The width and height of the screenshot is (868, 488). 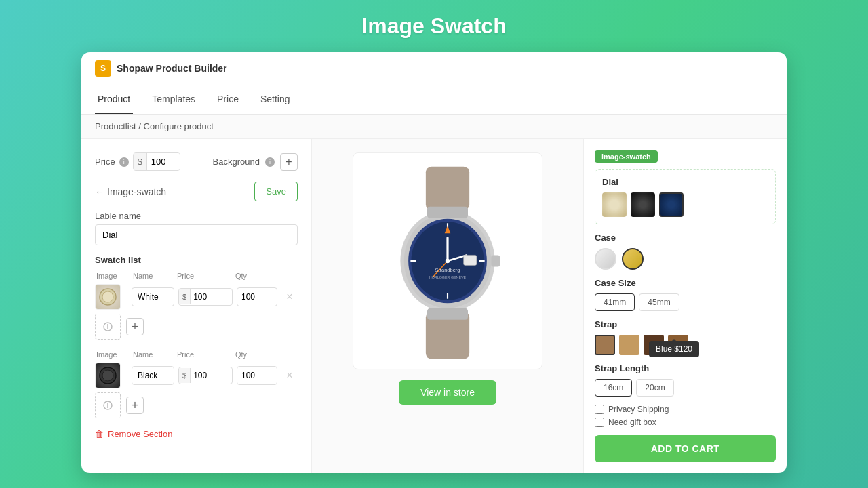 I want to click on breadcrumb-parent: Productlist, so click(x=115, y=126).